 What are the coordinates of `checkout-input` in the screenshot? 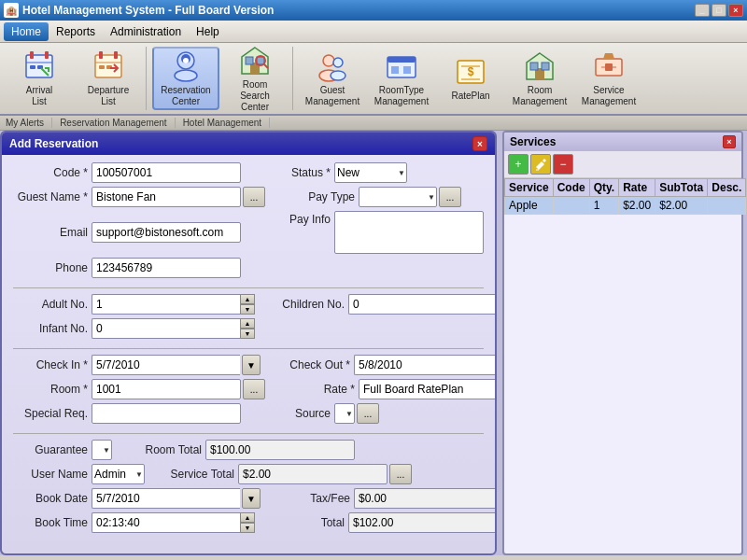 It's located at (424, 365).